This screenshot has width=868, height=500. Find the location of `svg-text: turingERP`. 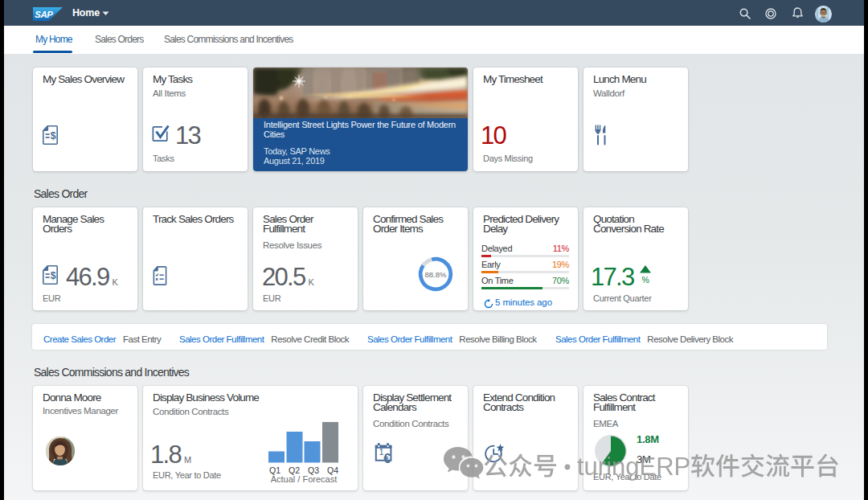

svg-text: turingERP is located at coordinates (633, 466).